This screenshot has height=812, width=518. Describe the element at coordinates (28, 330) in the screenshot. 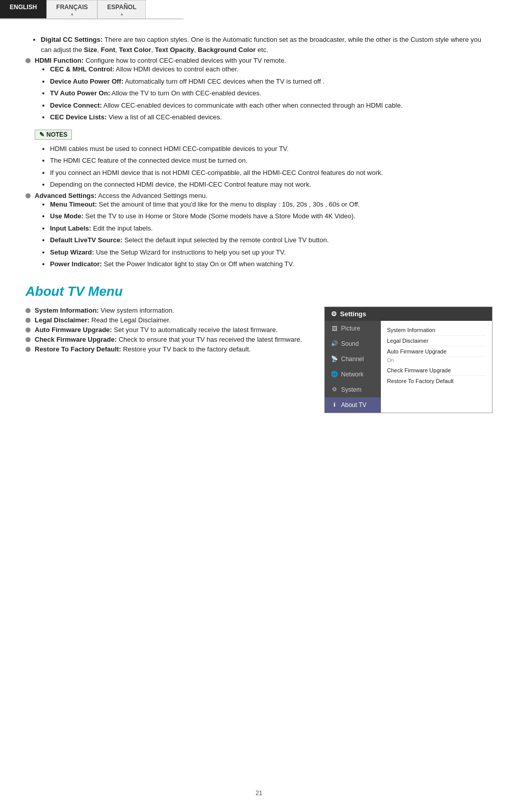

I see `auto-firmware-dot` at that location.